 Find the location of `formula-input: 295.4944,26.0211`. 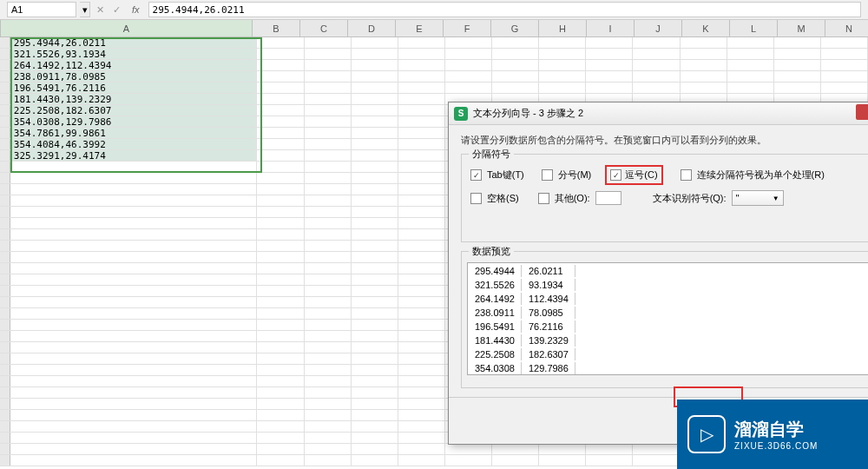

formula-input: 295.4944,26.0211 is located at coordinates (505, 10).